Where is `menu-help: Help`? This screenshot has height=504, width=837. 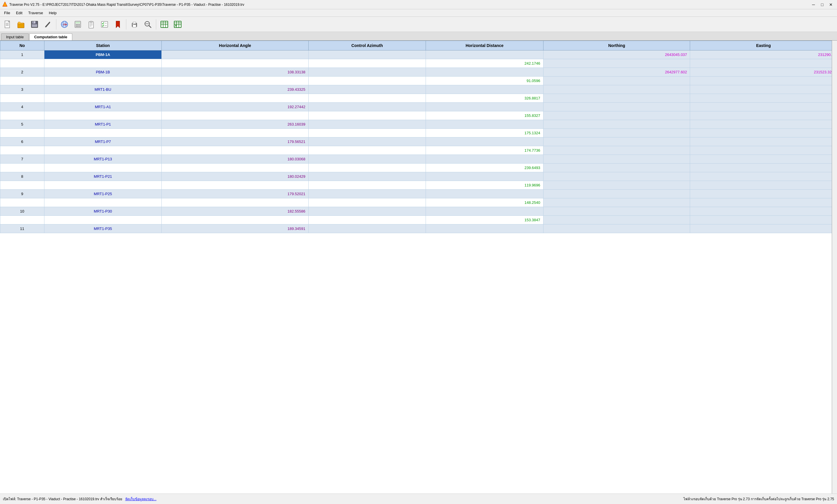
menu-help: Help is located at coordinates (53, 13).